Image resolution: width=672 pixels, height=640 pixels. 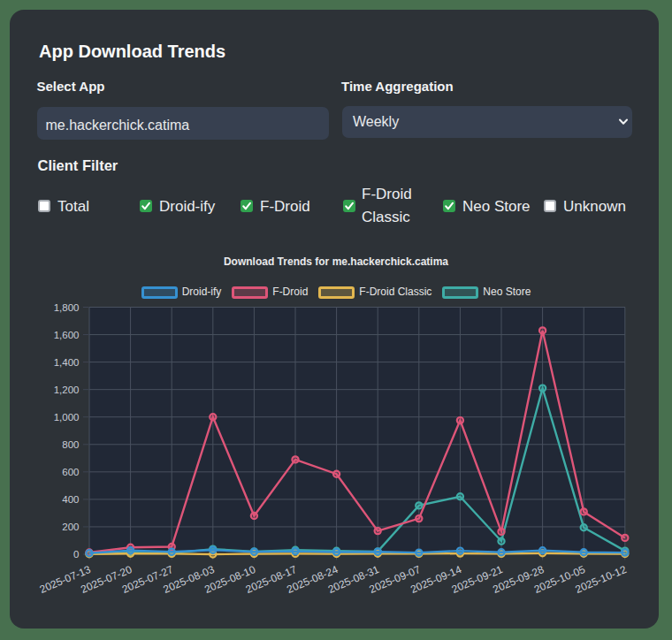 What do you see at coordinates (76, 554) in the screenshot?
I see `svg-text: 0` at bounding box center [76, 554].